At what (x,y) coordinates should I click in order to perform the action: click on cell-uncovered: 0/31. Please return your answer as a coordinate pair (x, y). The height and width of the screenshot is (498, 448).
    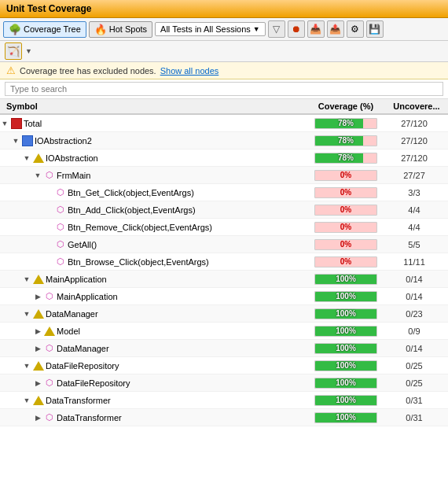
    Looking at the image, I should click on (417, 400).